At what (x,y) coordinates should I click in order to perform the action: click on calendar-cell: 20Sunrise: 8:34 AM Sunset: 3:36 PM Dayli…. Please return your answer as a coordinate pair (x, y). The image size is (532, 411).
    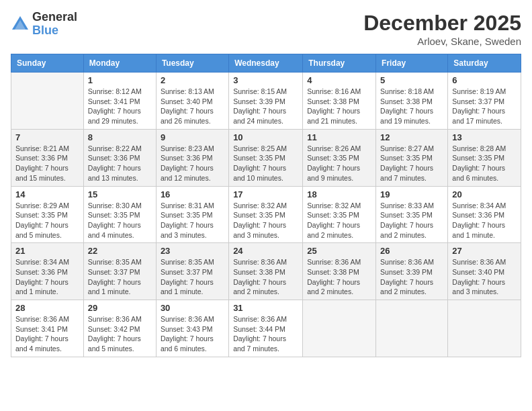
    Looking at the image, I should click on (485, 215).